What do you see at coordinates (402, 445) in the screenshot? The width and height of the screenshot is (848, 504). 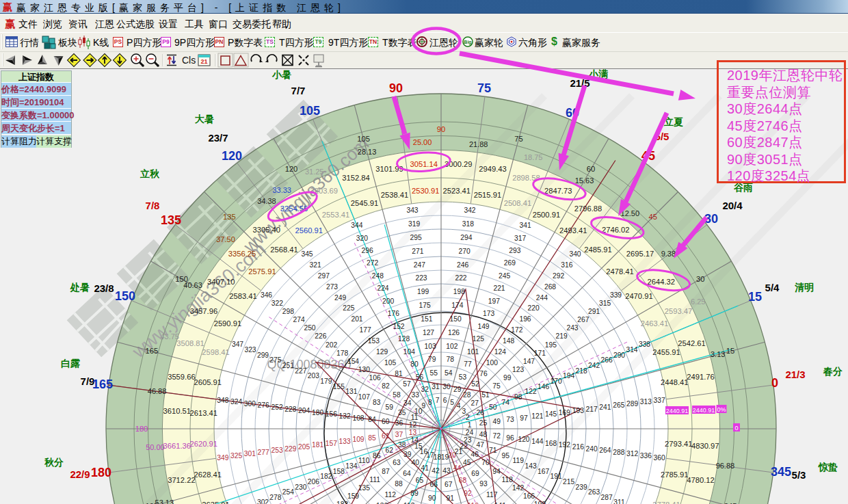 I see `svg-text: 38` at bounding box center [402, 445].